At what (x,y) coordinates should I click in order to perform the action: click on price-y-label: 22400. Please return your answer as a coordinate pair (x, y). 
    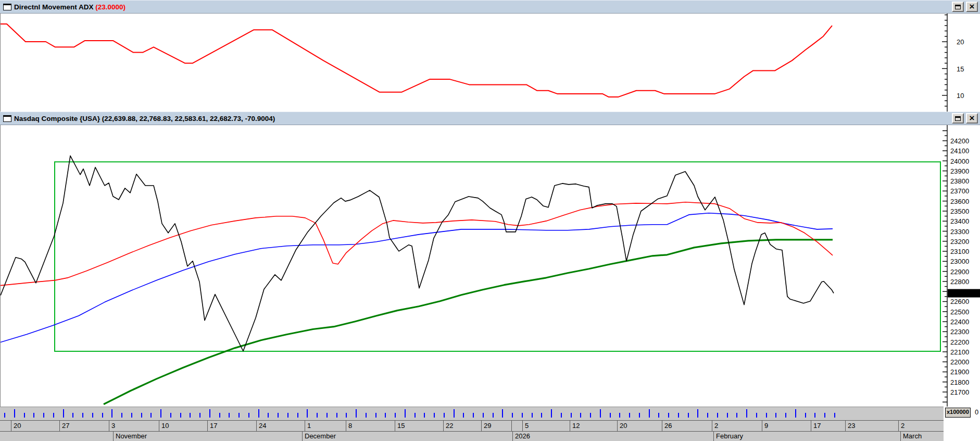
    Looking at the image, I should click on (960, 322).